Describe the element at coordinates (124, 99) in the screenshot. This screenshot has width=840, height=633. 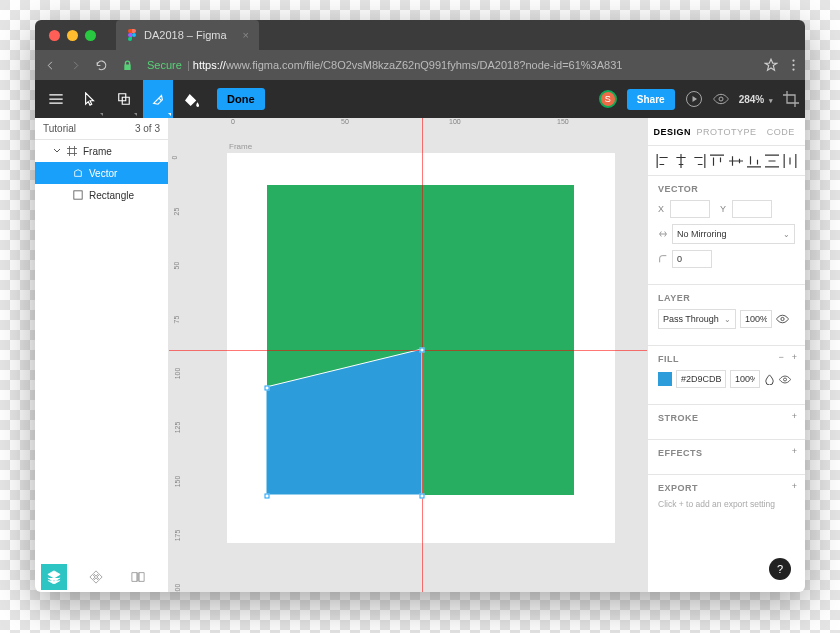
I see `shapes-tool` at that location.